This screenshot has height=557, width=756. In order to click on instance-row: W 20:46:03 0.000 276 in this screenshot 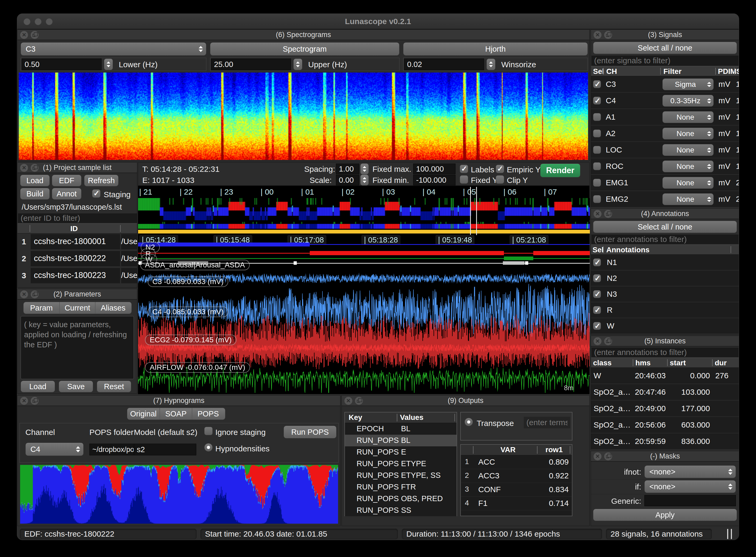, I will do `click(665, 376)`.